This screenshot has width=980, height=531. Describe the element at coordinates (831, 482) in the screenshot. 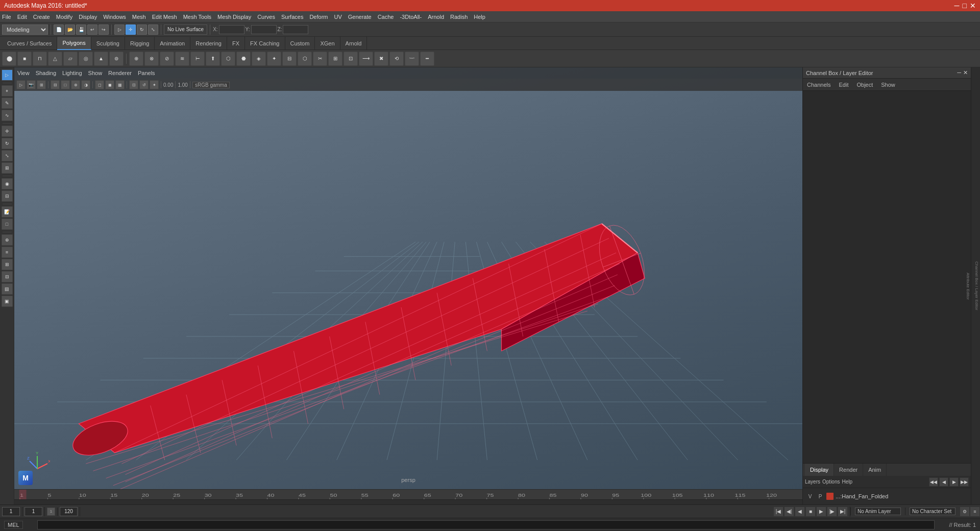

I see `options-sub: Options` at that location.